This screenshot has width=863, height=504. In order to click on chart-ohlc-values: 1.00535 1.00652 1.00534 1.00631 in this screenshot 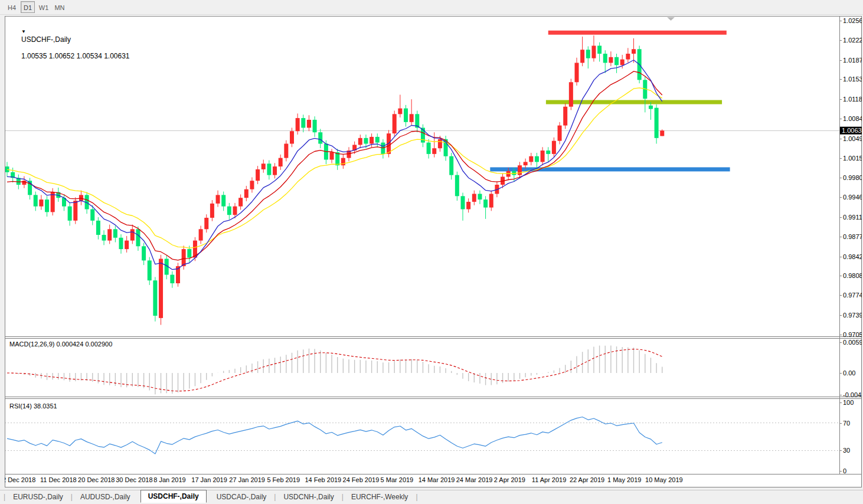, I will do `click(76, 56)`.